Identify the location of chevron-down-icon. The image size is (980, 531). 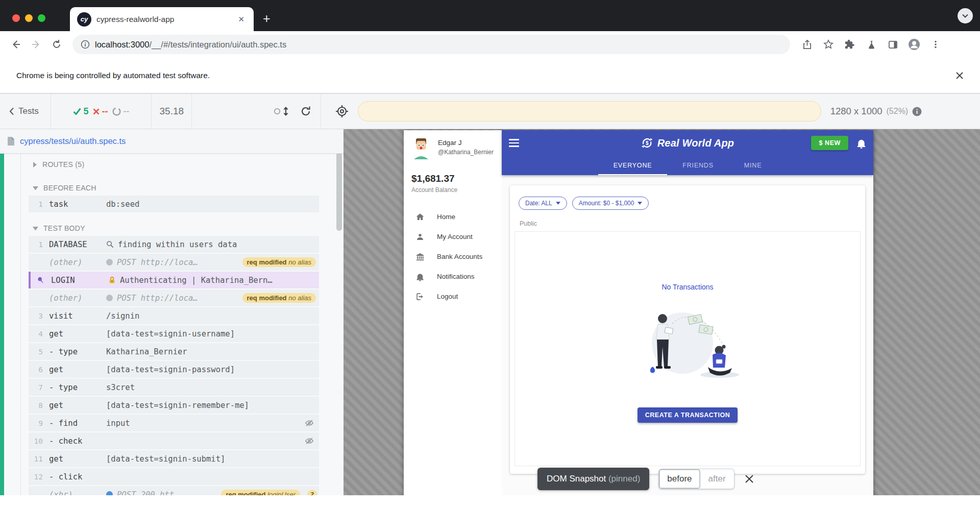
(640, 203).